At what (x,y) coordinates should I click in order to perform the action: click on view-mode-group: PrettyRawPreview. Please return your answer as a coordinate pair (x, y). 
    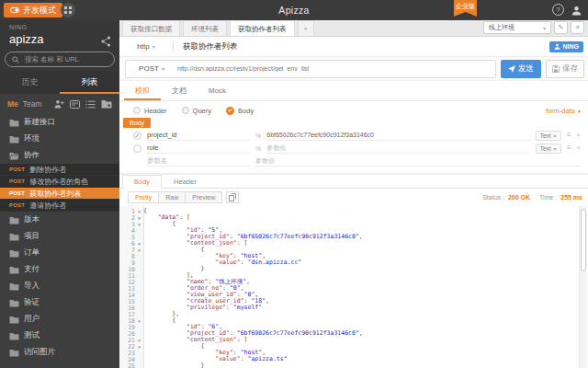
    Looking at the image, I should click on (175, 197).